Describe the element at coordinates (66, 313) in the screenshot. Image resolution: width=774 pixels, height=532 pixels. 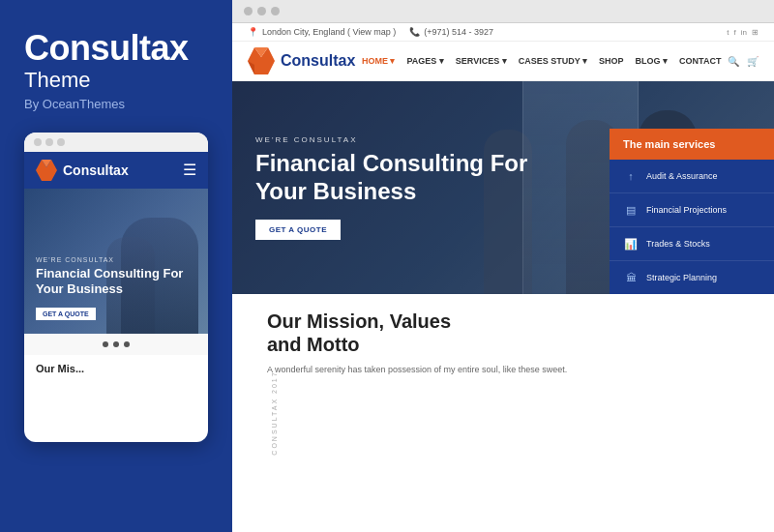
I see `mobile-cta-button: GET A QUOTE` at that location.